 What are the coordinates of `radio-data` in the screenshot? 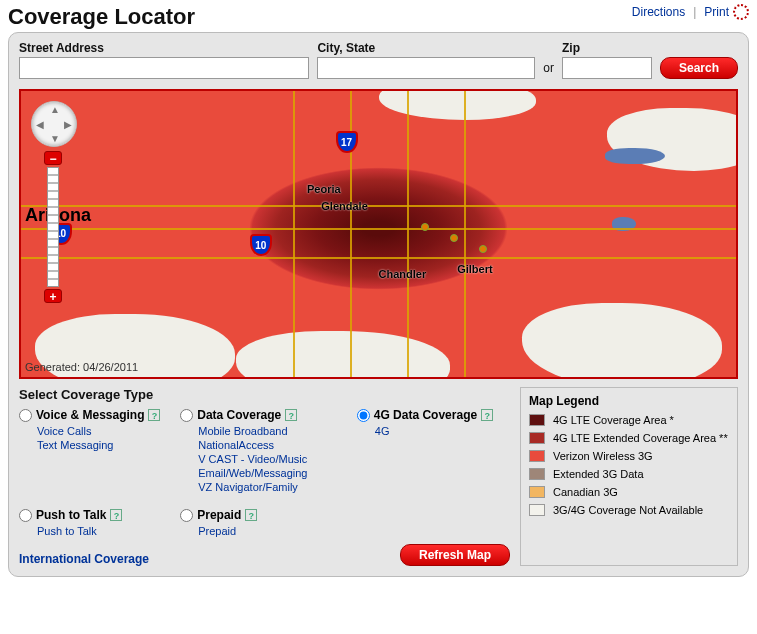 It's located at (186, 416).